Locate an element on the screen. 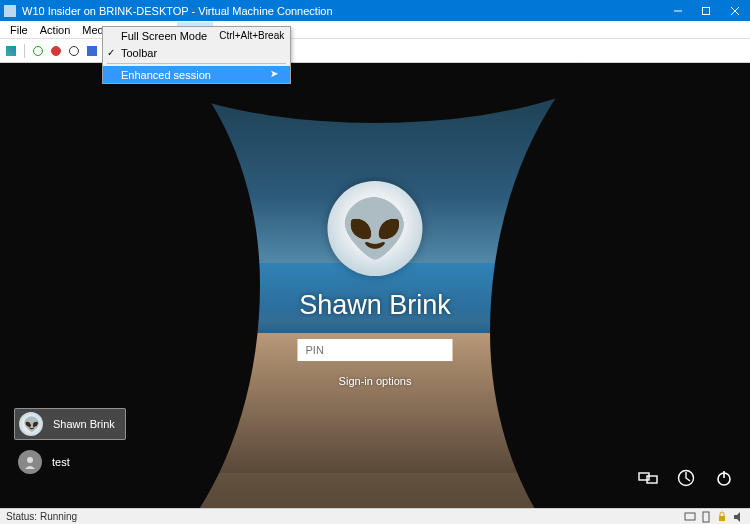 The width and height of the screenshot is (750, 524). power-icon is located at coordinates (724, 478).